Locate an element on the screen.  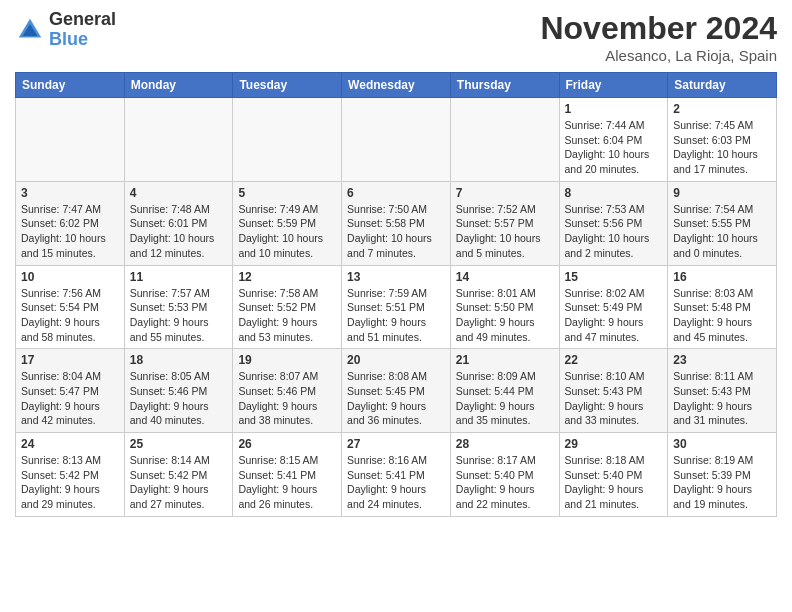
day-number: 24 is located at coordinates (70, 444).